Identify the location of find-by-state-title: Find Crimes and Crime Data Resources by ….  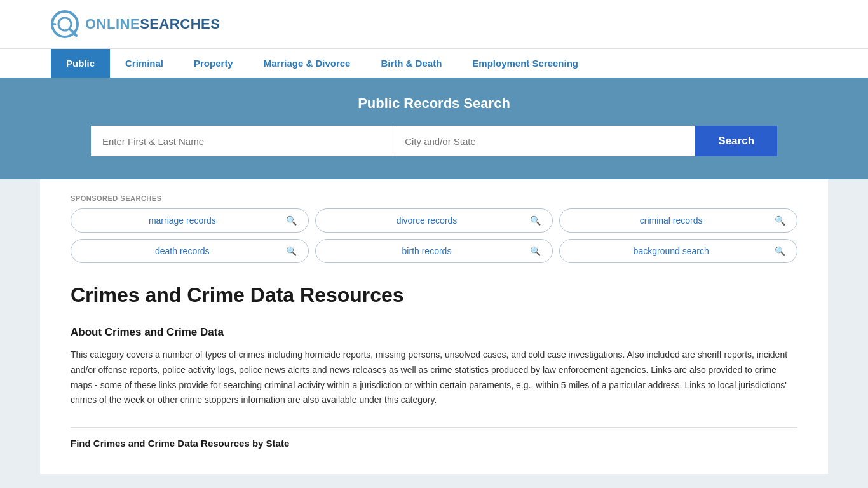
(434, 444).